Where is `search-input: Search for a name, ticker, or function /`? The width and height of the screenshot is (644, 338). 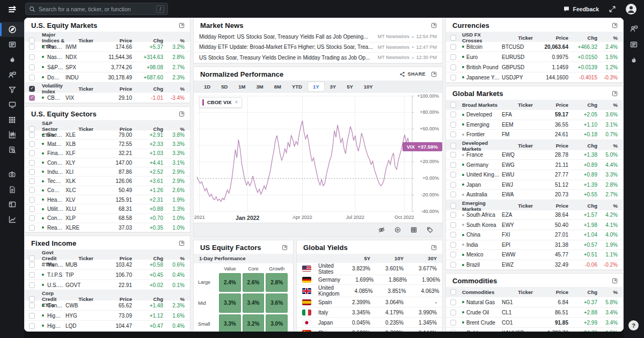
search-input: Search for a name, ticker, or function / is located at coordinates (97, 9).